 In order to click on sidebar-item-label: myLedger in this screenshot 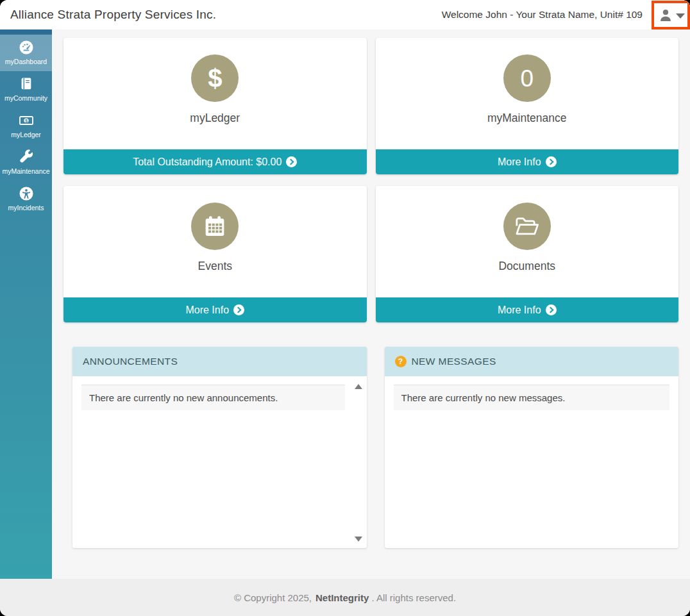, I will do `click(26, 135)`.